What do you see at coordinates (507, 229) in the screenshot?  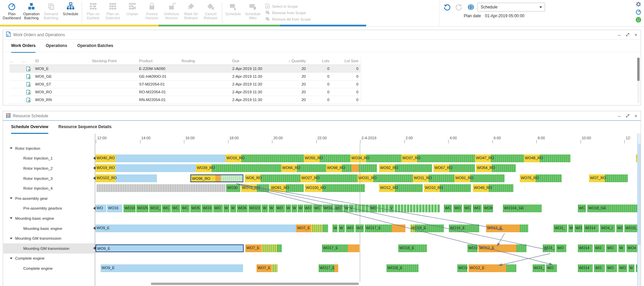 I see `gantt-bar: WO12_E` at bounding box center [507, 229].